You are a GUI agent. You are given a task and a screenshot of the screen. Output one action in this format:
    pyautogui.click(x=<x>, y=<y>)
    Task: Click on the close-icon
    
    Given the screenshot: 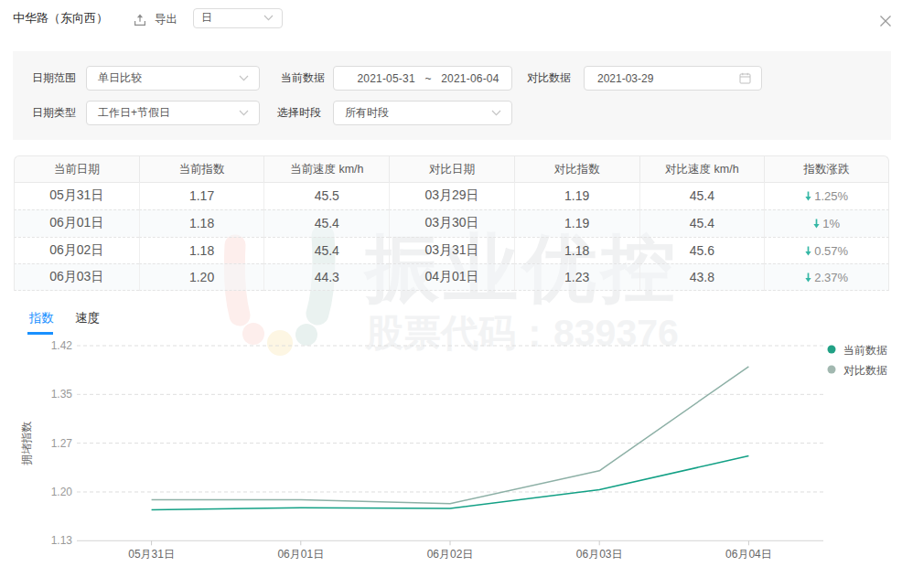 What is the action you would take?
    pyautogui.click(x=886, y=21)
    